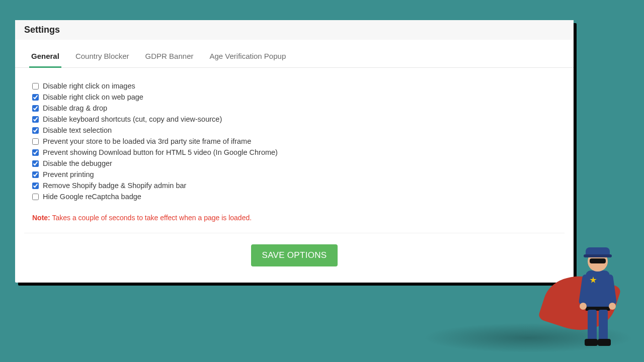 This screenshot has height=362, width=644. Describe the element at coordinates (294, 108) in the screenshot. I see `option-row: Disable drag & drop` at that location.